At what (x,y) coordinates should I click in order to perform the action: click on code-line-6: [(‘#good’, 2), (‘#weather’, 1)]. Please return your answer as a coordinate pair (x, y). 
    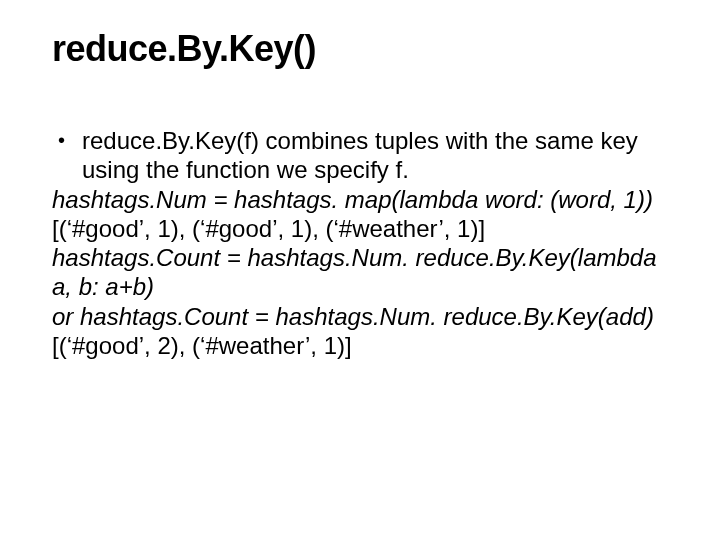
    Looking at the image, I should click on (360, 346).